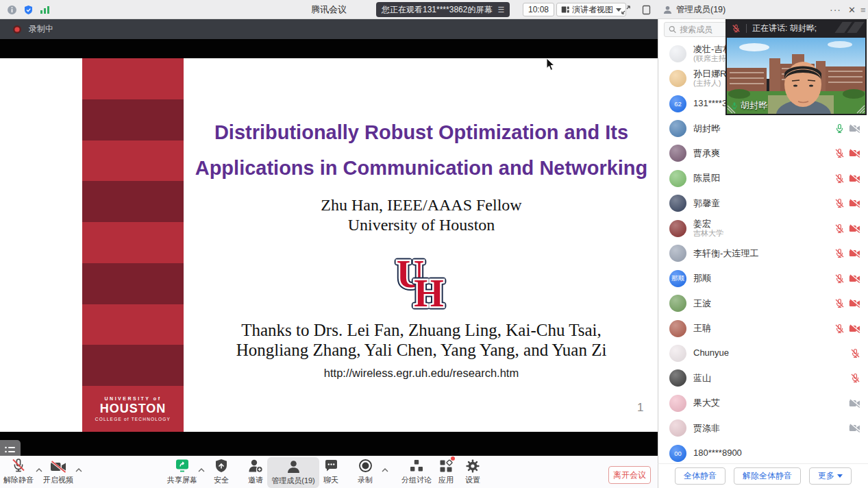  Describe the element at coordinates (133, 408) in the screenshot. I see `university-logo-block: UNIVERSITY of HOUSTON COLLEGE of TECHNOL…` at that location.